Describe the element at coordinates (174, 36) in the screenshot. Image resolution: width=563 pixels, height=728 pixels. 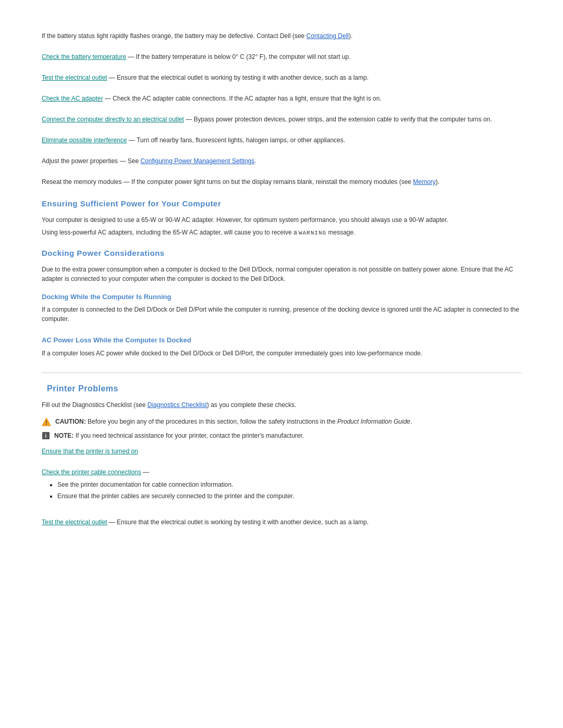
I see `intro-text: If the battery status light rapidly flas…` at that location.